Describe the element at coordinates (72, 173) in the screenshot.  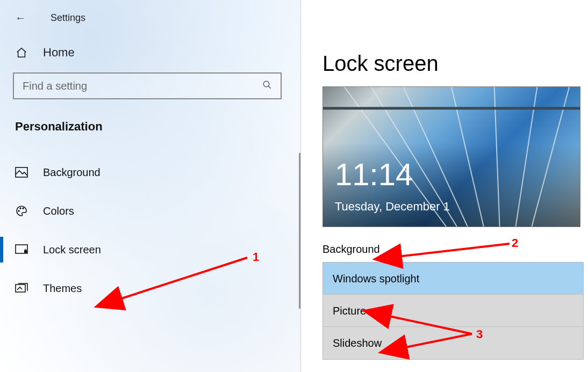
I see `sidebar-item-label: Background` at that location.